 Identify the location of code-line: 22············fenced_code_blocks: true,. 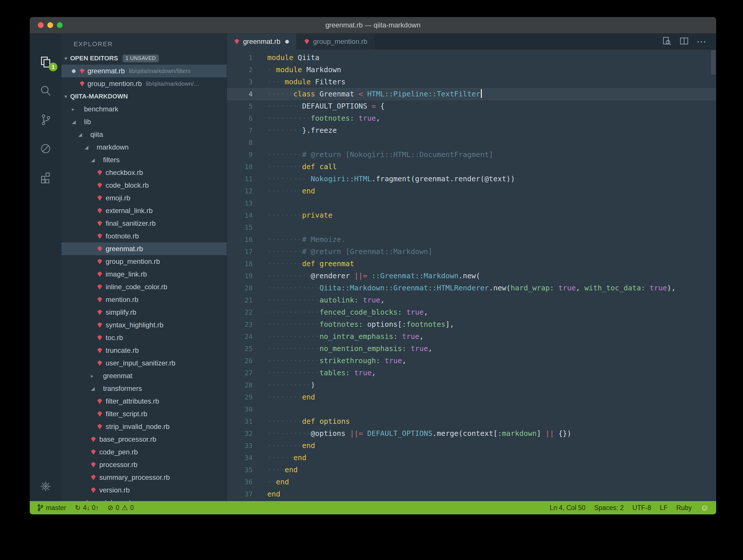
(472, 312).